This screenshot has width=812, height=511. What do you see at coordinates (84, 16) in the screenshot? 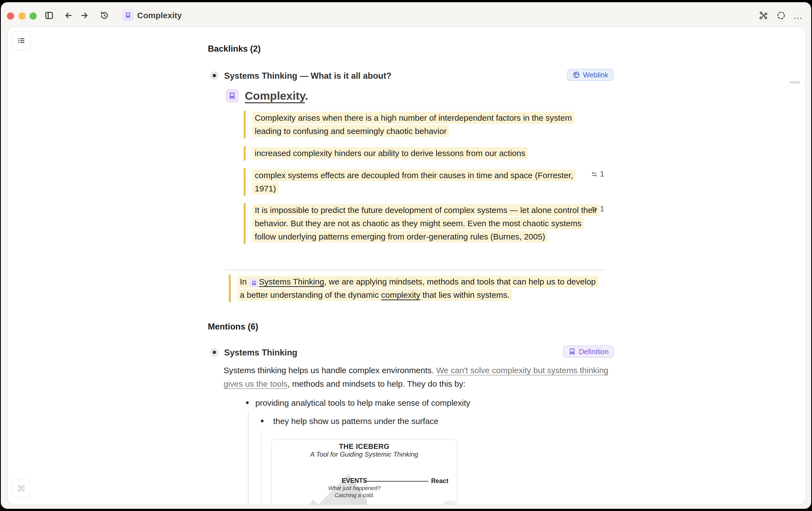
I see `forward-arrow-icon` at bounding box center [84, 16].